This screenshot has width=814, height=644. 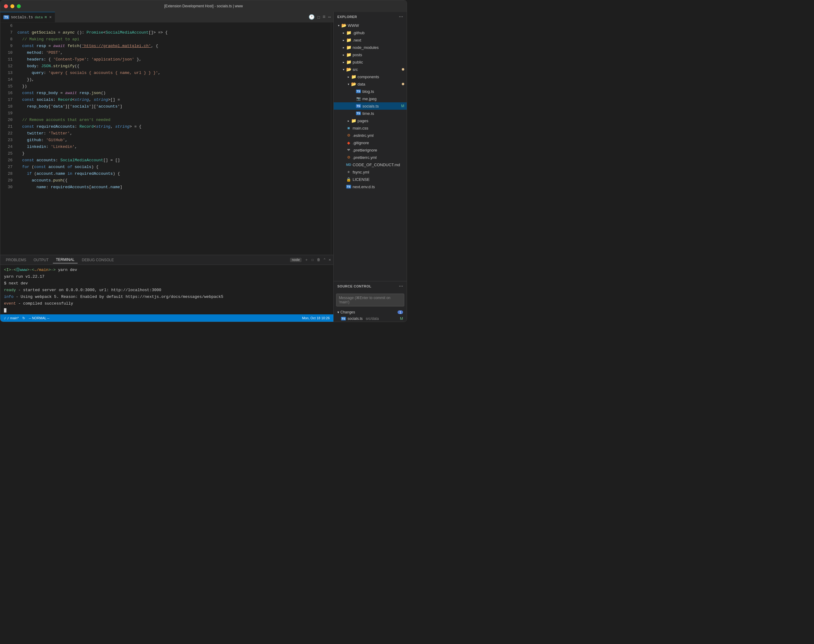 I want to click on commit-message-input: Message (⌘Enter to commit on 'main'), so click(x=370, y=300).